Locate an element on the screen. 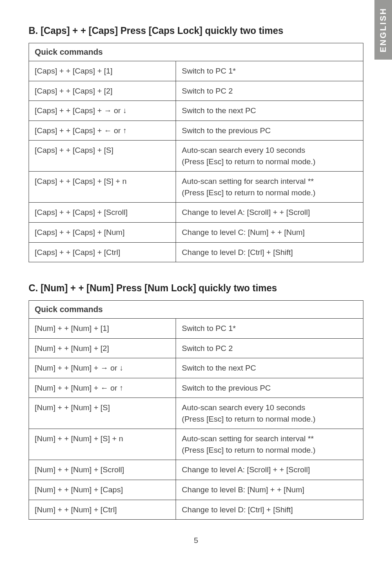  table-row: [Caps] + + [Caps] + [Ctrl]Change to leve… is located at coordinates (196, 252).